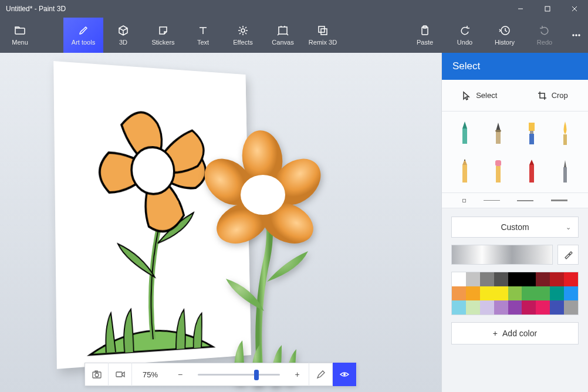 The width and height of the screenshot is (588, 392). I want to click on 3d-label: 3D, so click(123, 42).